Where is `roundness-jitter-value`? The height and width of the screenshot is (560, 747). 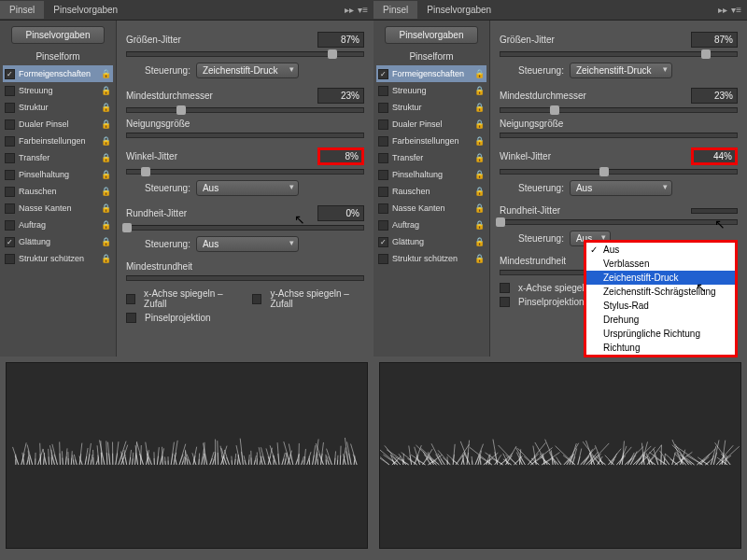
roundness-jitter-value is located at coordinates (714, 211).